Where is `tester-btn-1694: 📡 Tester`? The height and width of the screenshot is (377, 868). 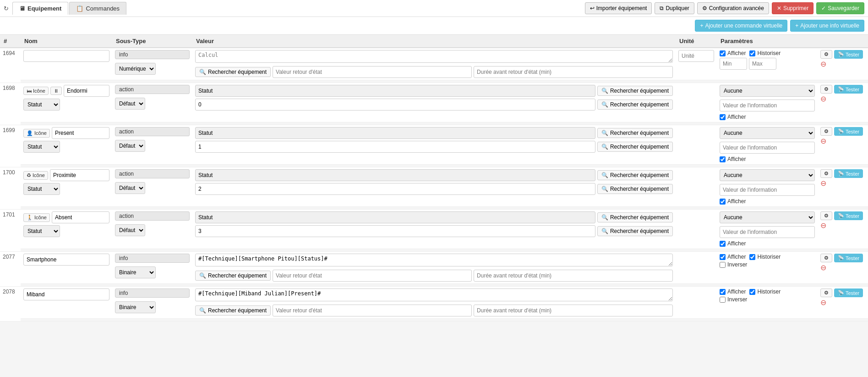
tester-btn-1694: 📡 Tester is located at coordinates (848, 54).